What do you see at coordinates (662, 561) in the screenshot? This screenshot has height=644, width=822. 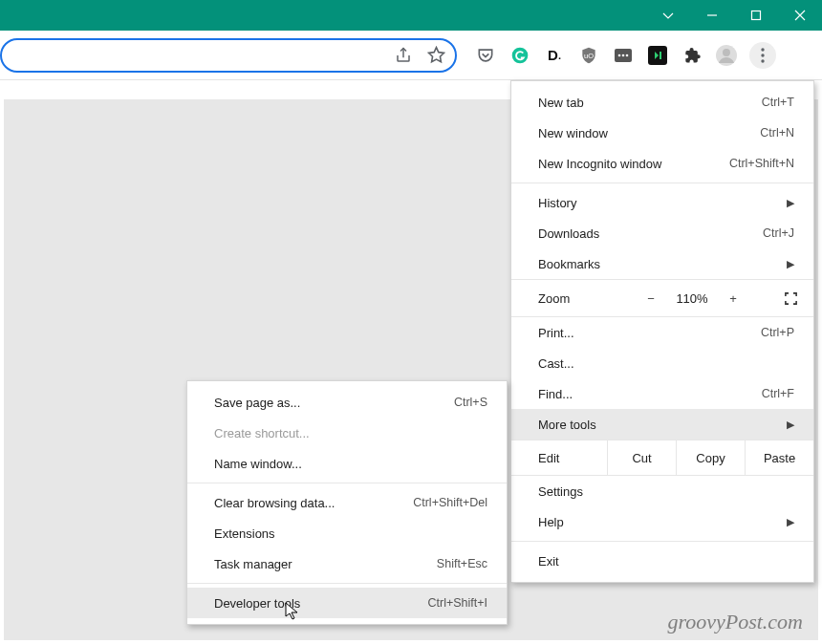 I see `menu-exit: Exit` at bounding box center [662, 561].